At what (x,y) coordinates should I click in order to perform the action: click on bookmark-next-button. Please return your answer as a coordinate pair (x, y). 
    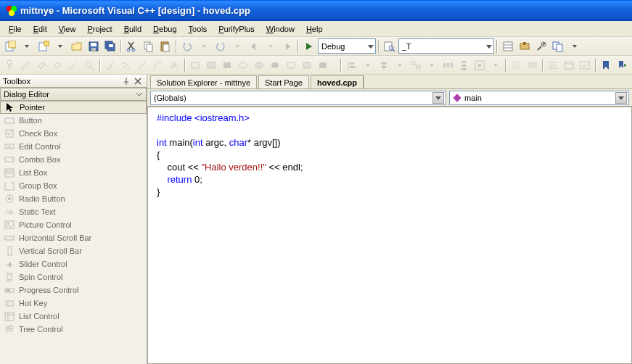
    Looking at the image, I should click on (623, 65).